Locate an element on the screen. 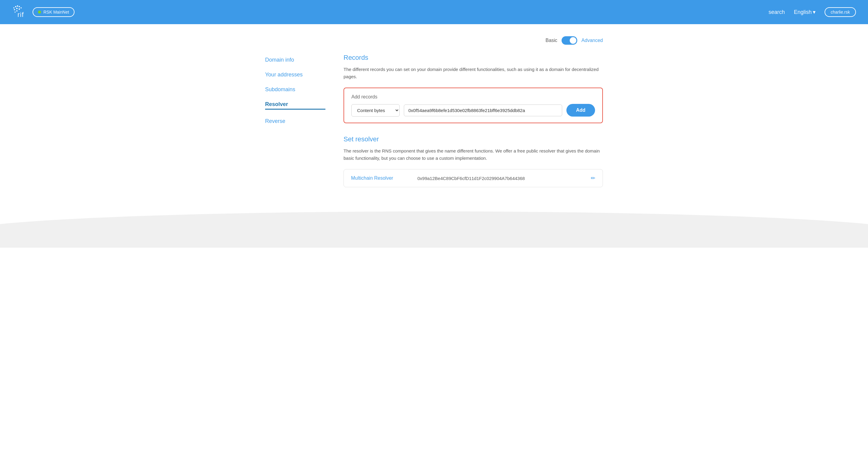  resolver-section-title: Set resolver is located at coordinates (473, 139).